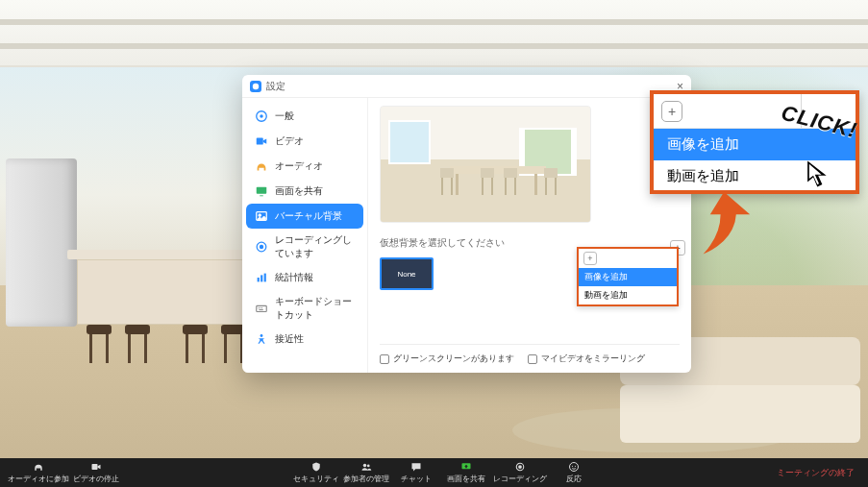  Describe the element at coordinates (285, 116) in the screenshot. I see `nav-label: 一般` at that location.